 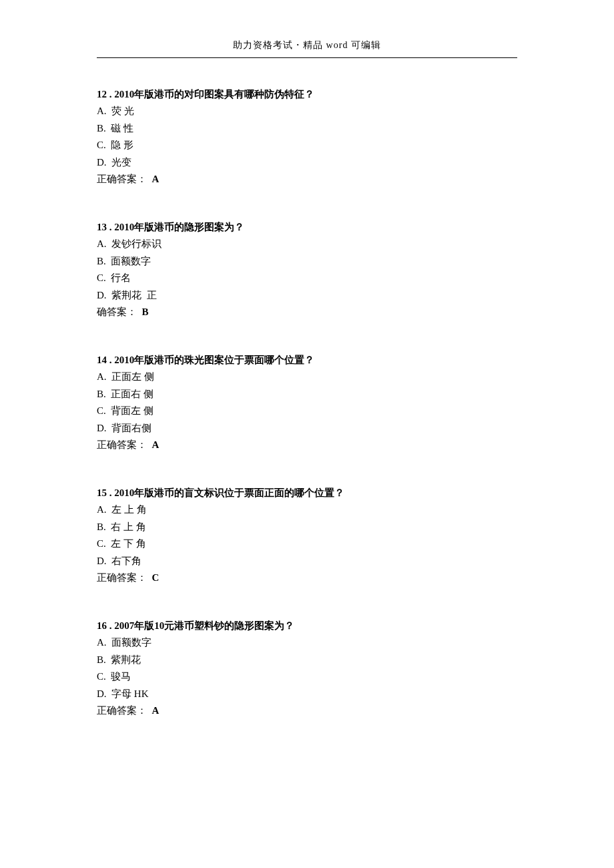 I want to click on answer-label: 确答案：, so click(x=119, y=312).